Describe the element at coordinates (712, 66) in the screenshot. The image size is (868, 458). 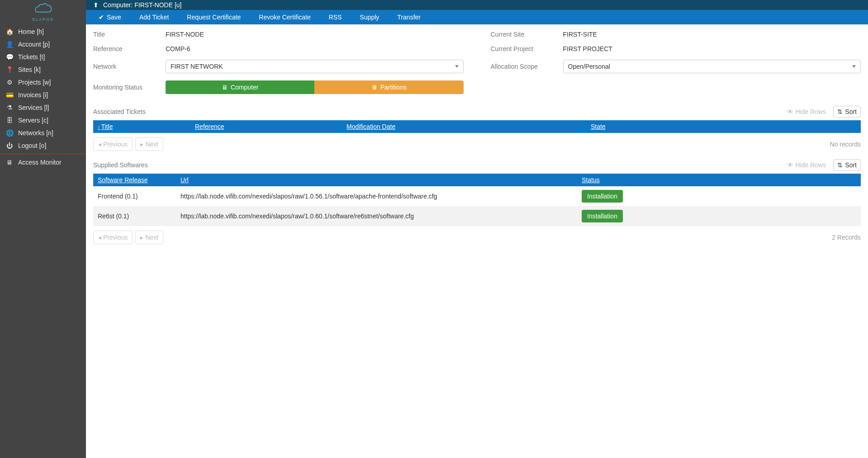
I see `select-scope: Open/Personal` at that location.